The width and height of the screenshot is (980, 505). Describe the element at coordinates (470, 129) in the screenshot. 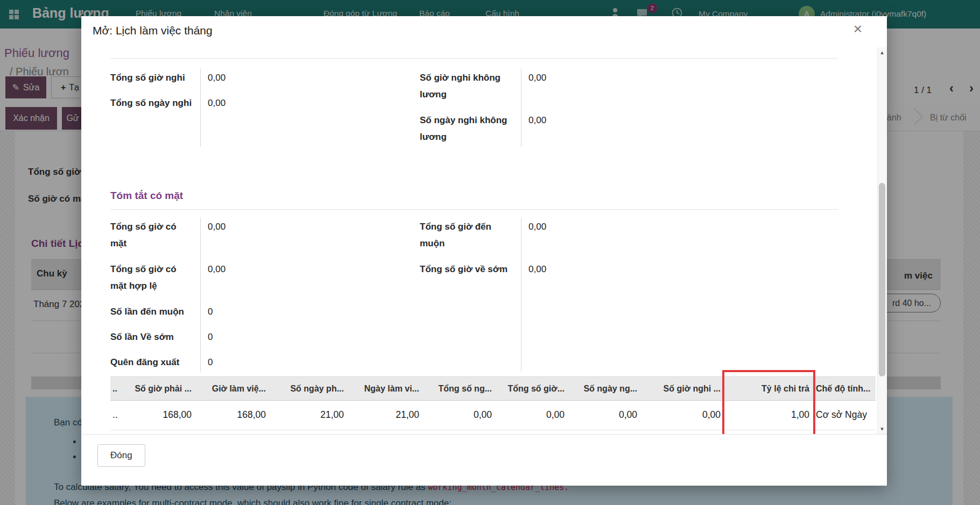

I see `field-label: Số ngày nghỉ không lương` at that location.